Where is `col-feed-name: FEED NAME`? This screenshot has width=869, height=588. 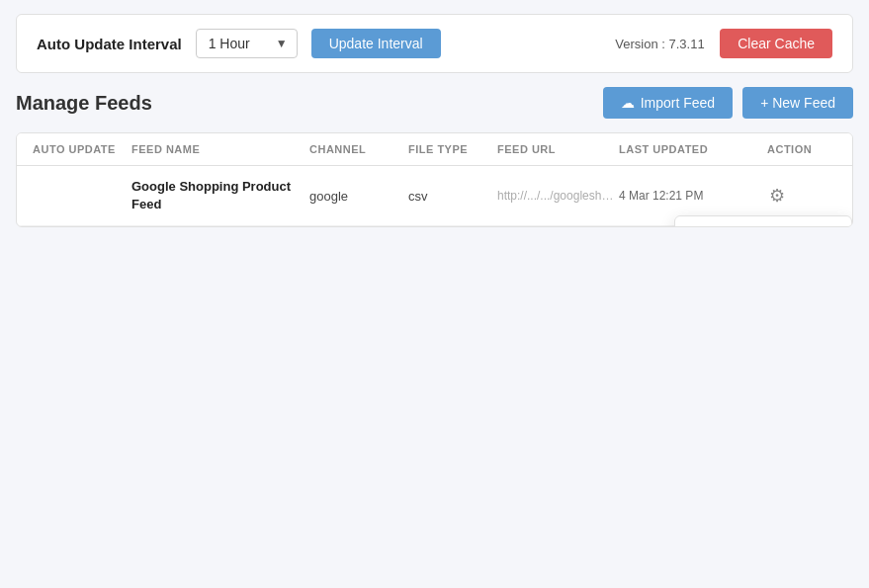 col-feed-name: FEED NAME is located at coordinates (220, 149).